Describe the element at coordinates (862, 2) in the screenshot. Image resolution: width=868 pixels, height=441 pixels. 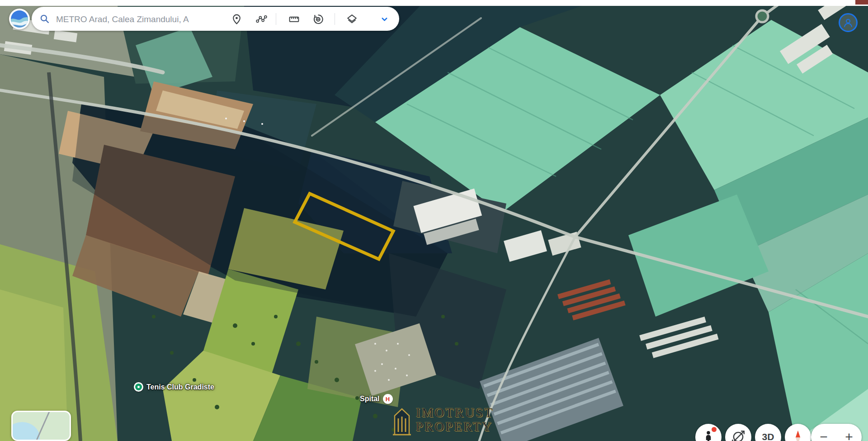
I see `corner-artifact` at that location.